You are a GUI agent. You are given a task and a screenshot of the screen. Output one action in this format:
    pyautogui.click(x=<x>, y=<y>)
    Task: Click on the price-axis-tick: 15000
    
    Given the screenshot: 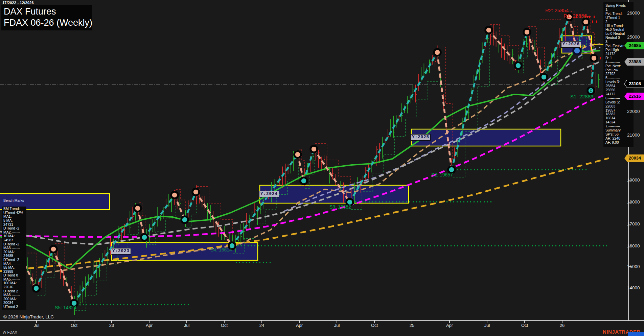 What is the action you would take?
    pyautogui.click(x=635, y=266)
    